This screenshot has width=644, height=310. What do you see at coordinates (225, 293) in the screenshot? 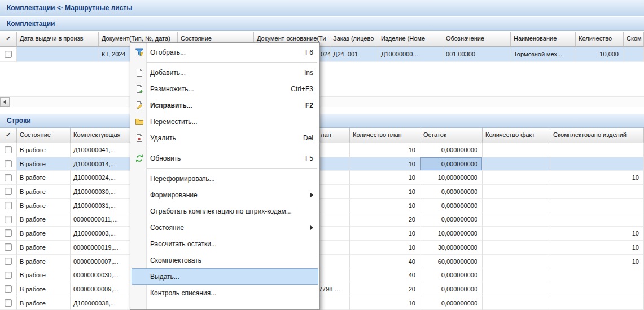
I see `context-menu-item: Контроль списания...` at bounding box center [225, 293].